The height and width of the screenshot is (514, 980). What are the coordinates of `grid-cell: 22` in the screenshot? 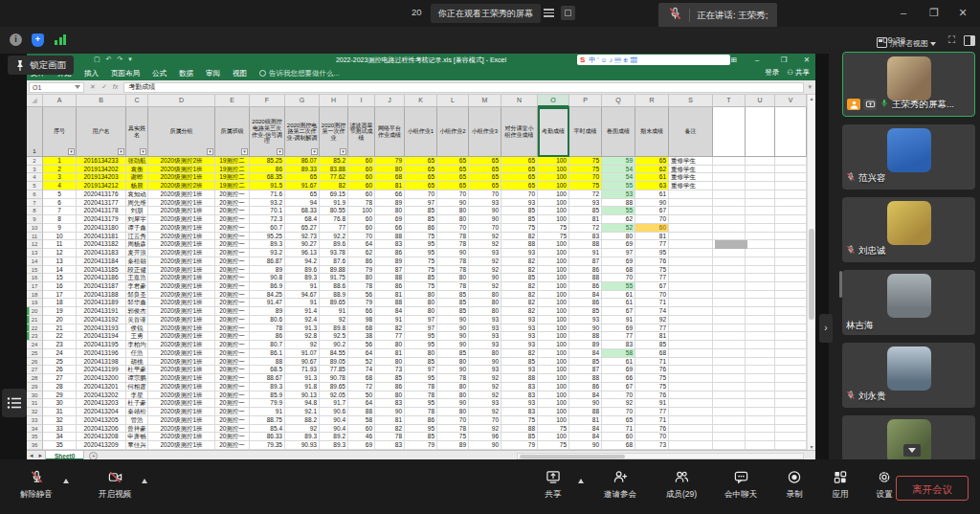 It's located at (59, 337).